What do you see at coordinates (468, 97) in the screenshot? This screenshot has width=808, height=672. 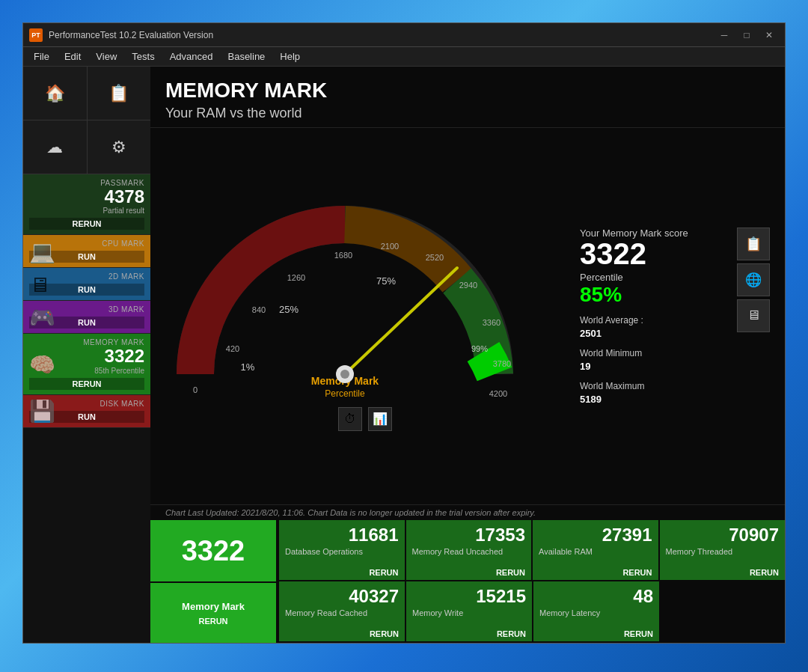 I see `content-header: MEMORY MARK Your RAM vs the world` at bounding box center [468, 97].